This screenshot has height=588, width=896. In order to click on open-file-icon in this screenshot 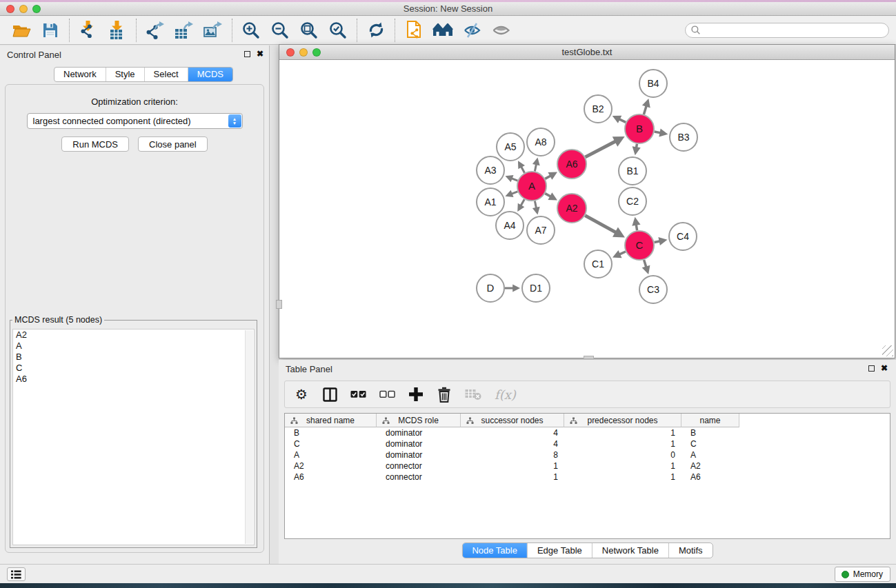, I will do `click(21, 30)`.